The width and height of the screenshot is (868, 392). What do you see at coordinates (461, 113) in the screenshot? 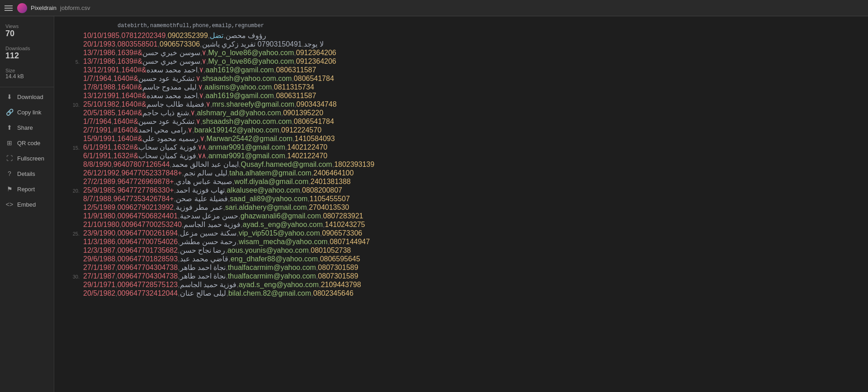
I see `table-row: 20/5/1985,1640#&٧,شنع ذياب حاجم,alshmary…` at bounding box center [461, 113].